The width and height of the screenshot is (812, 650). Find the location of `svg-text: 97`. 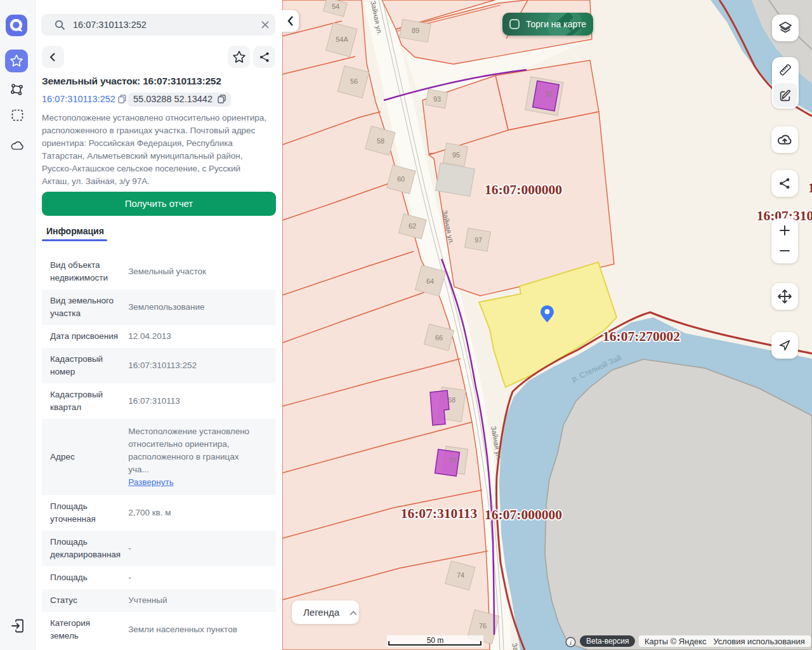

svg-text: 97 is located at coordinates (478, 240).